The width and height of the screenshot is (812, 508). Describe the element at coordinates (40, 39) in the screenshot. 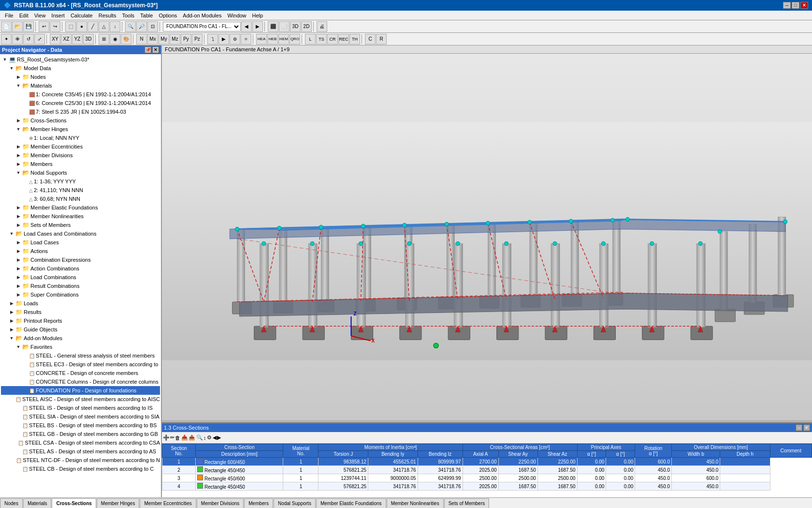

I see `tb2-scale: ⤢` at that location.